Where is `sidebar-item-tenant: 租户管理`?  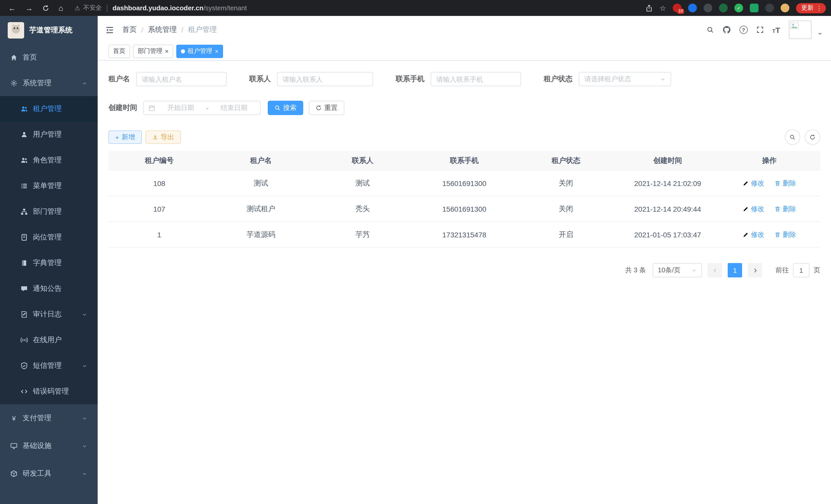
sidebar-item-tenant: 租户管理 is located at coordinates (49, 109).